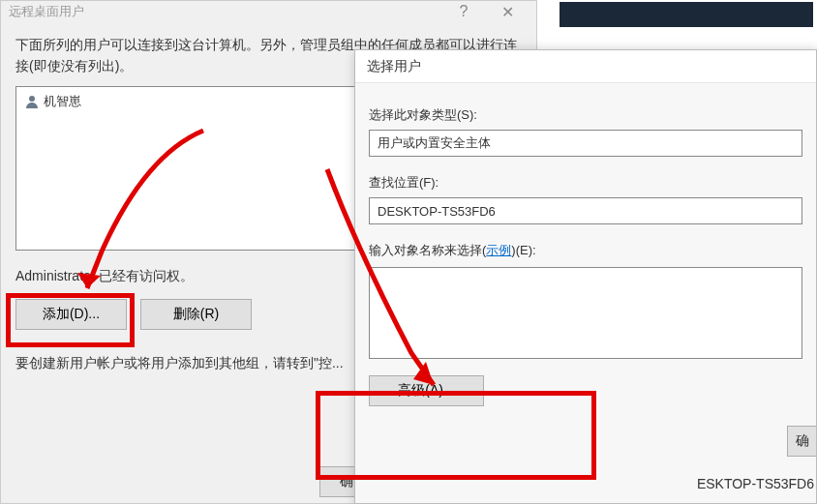  Describe the element at coordinates (586, 211) in the screenshot. I see `location-field: DESKTOP-TS53FD6` at that location.